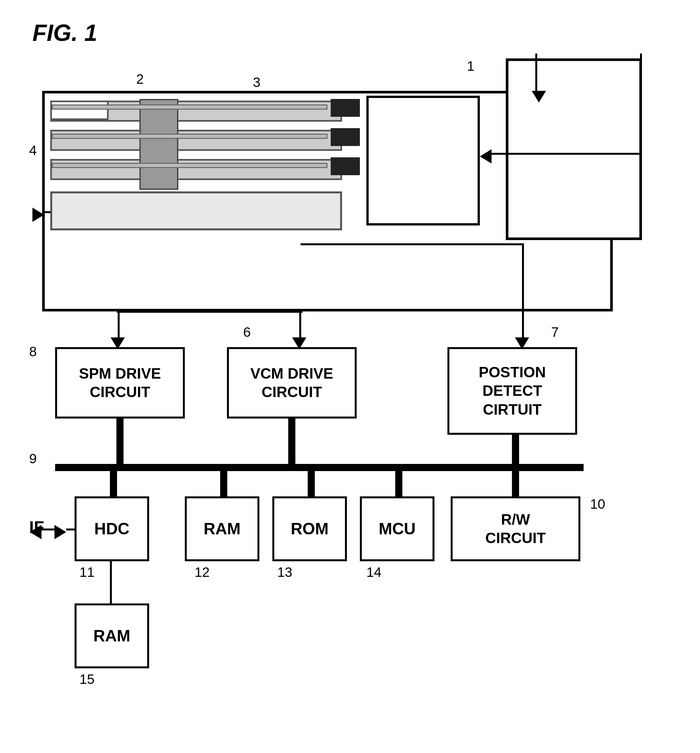 The image size is (700, 753). I want to click on pos-to-bus, so click(516, 450).